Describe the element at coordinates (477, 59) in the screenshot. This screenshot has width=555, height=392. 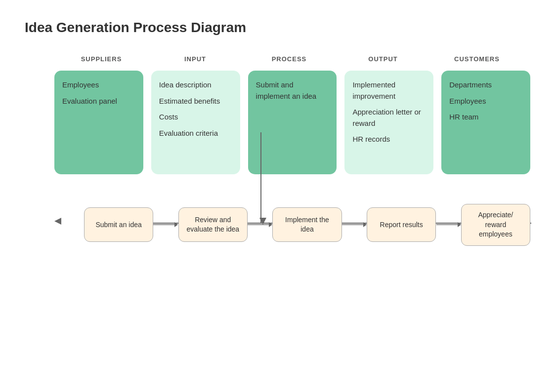
I see `col-customers: CUSTOMERS` at that location.